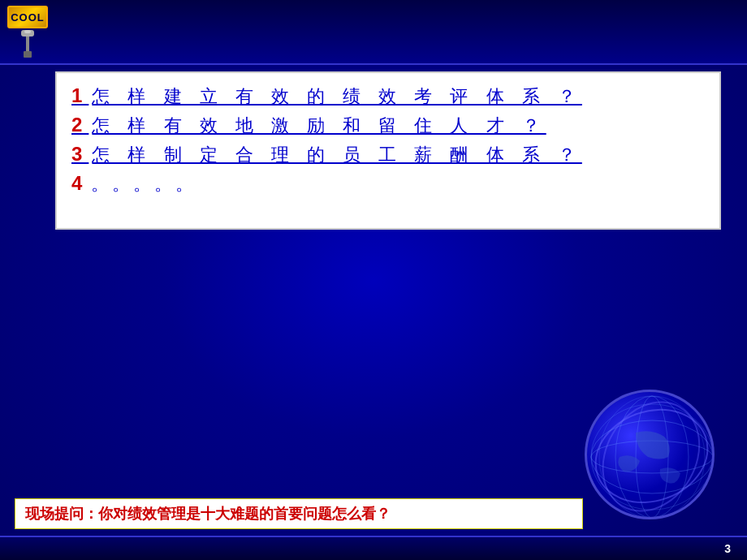  What do you see at coordinates (80, 154) in the screenshot?
I see `q3-number: 3` at bounding box center [80, 154].